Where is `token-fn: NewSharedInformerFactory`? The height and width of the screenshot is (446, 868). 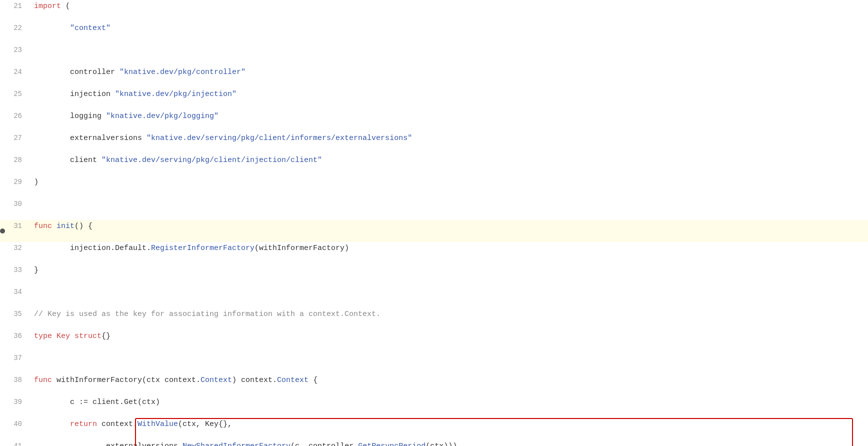 token-fn: NewSharedInformerFactory is located at coordinates (236, 444).